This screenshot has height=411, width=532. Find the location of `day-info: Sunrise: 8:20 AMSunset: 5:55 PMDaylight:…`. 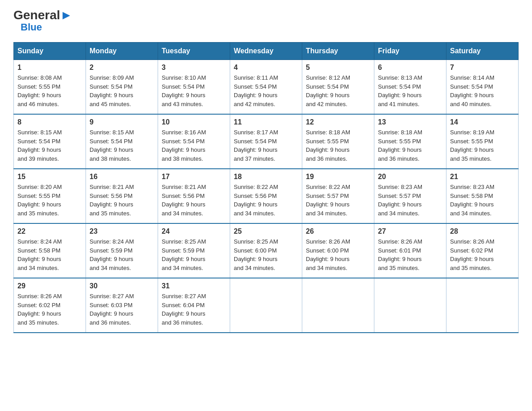

day-info: Sunrise: 8:20 AMSunset: 5:55 PMDaylight:… is located at coordinates (50, 200).